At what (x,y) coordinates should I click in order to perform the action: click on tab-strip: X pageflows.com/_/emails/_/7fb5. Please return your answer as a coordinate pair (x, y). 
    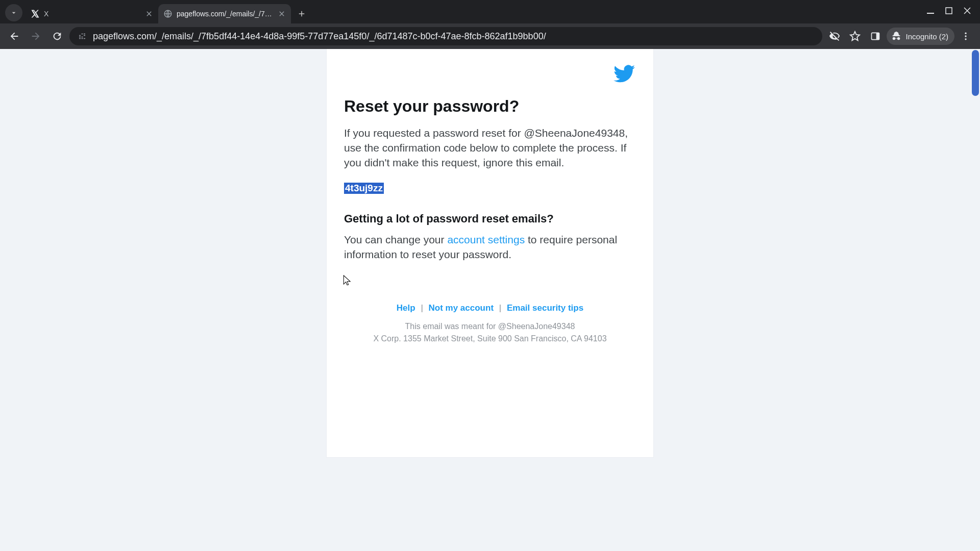
    Looking at the image, I should click on (490, 12).